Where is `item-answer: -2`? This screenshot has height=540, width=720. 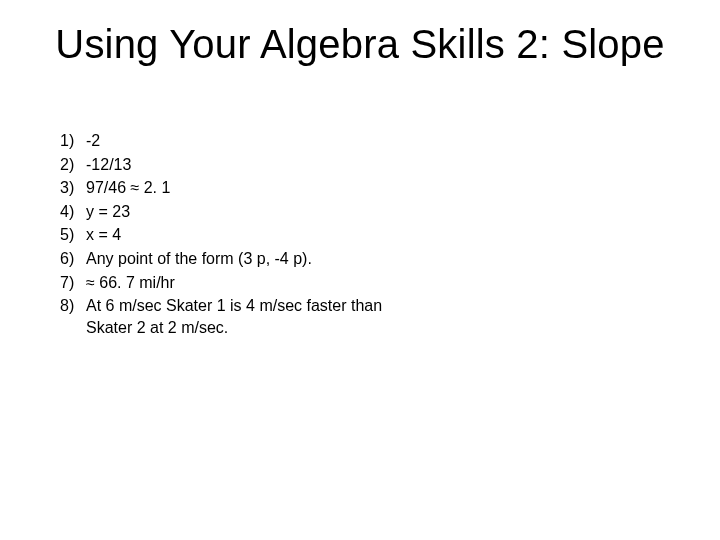 item-answer: -2 is located at coordinates (243, 141).